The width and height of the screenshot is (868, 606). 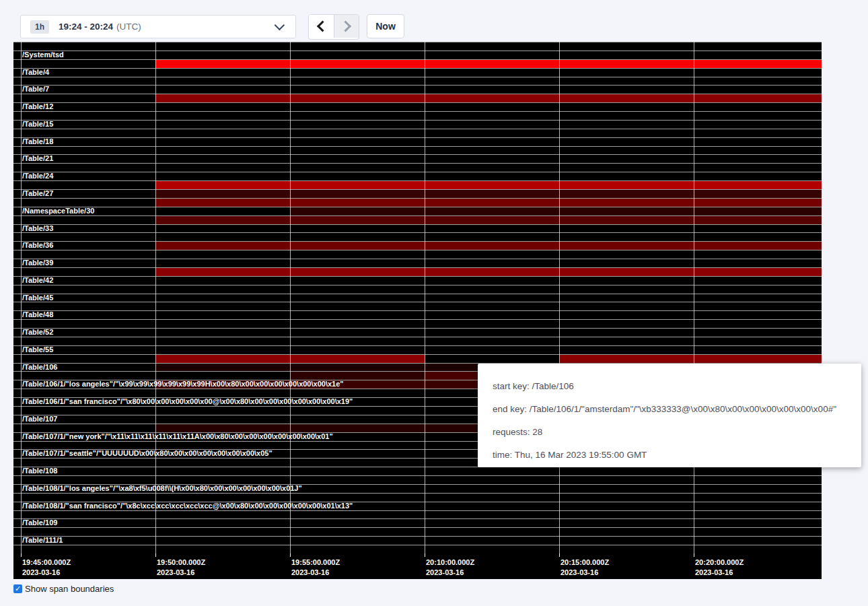 I want to click on axis-tick-label: 19:55:00.000Z2023-03-16, so click(x=316, y=568).